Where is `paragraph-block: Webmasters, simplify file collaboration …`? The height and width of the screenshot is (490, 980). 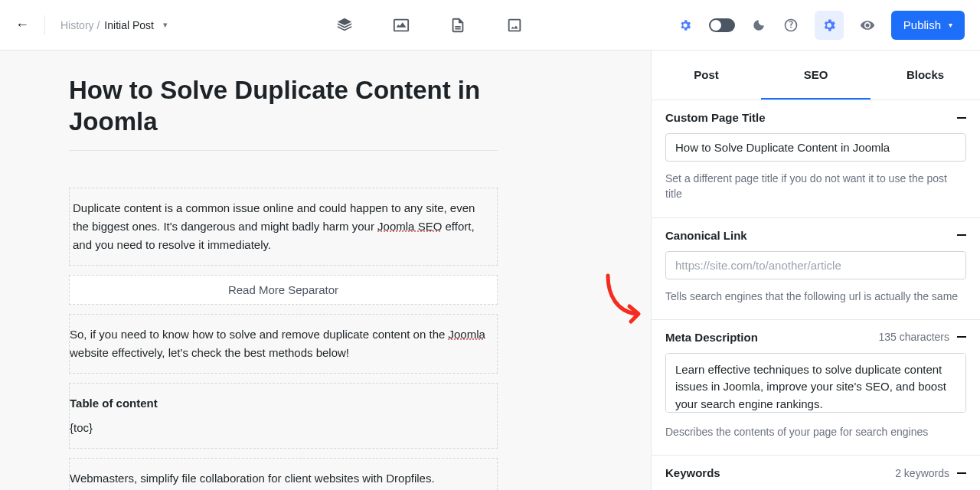 paragraph-block: Webmasters, simplify file collaboration … is located at coordinates (283, 474).